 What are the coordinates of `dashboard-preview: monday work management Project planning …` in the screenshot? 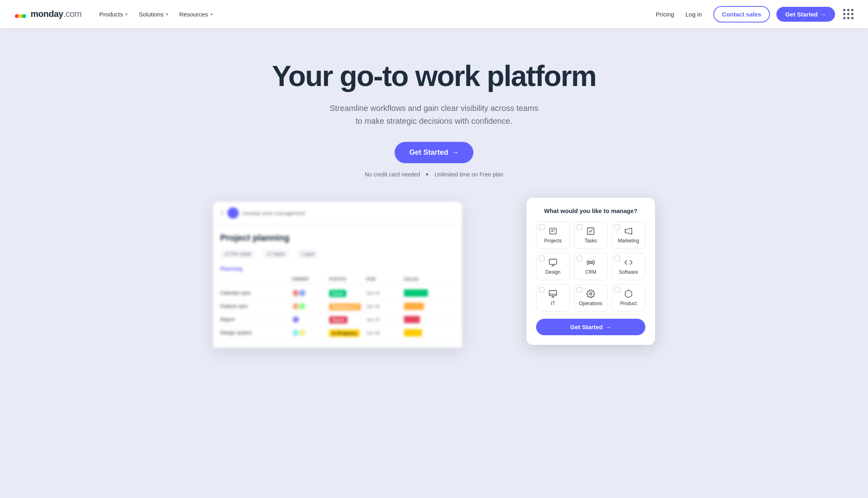 It's located at (338, 275).